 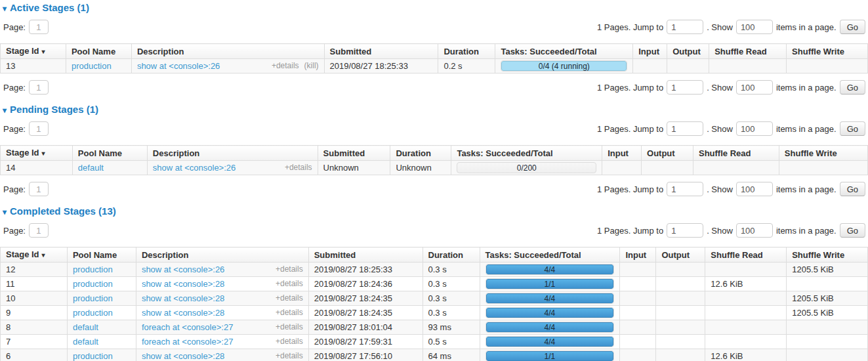 What do you see at coordinates (222, 342) in the screenshot?
I see `description-cell: foreach at <console>:27+details` at bounding box center [222, 342].